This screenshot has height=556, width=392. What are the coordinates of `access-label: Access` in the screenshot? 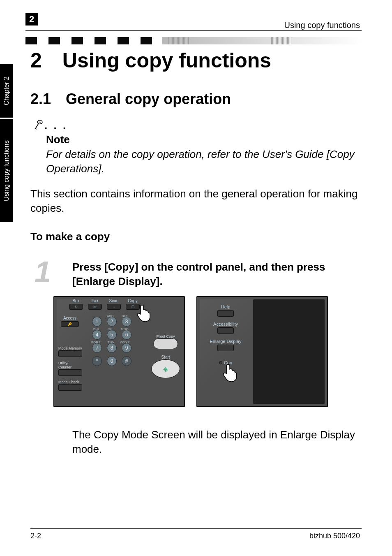 It's located at (70, 318).